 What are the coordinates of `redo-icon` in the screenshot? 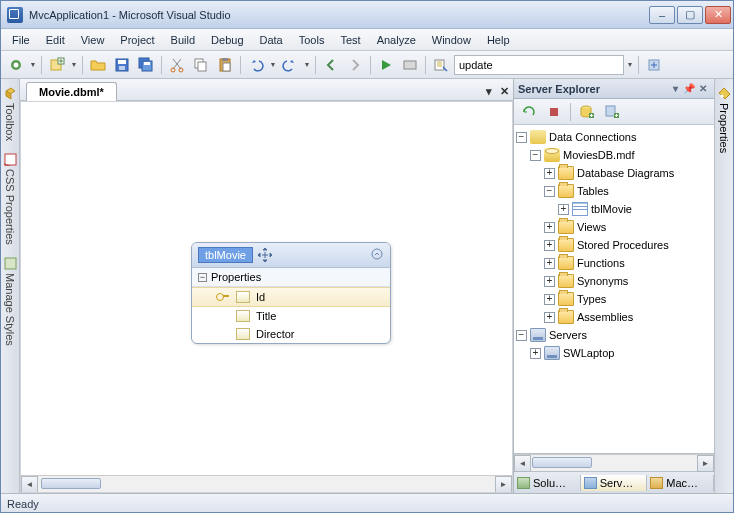 It's located at (290, 65).